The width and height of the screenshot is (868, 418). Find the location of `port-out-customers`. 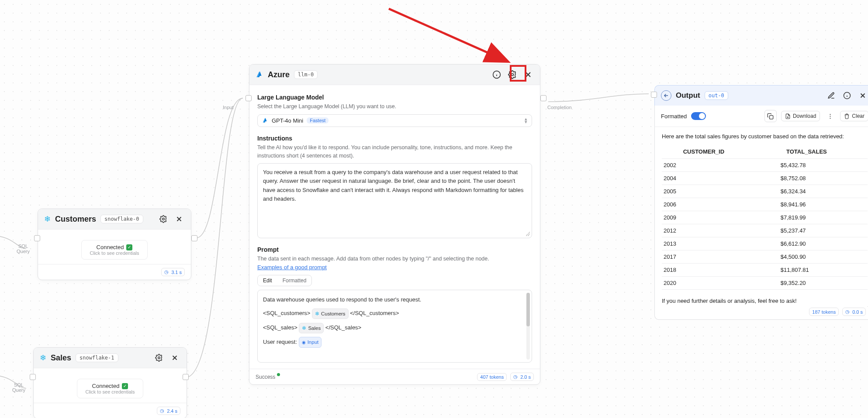

port-out-customers is located at coordinates (194, 238).